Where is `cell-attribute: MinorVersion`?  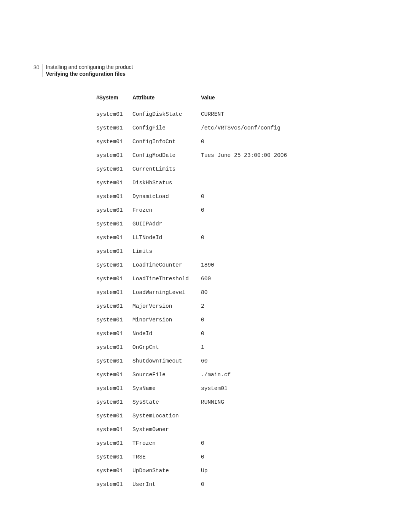
cell-attribute: MinorVersion is located at coordinates (167, 320).